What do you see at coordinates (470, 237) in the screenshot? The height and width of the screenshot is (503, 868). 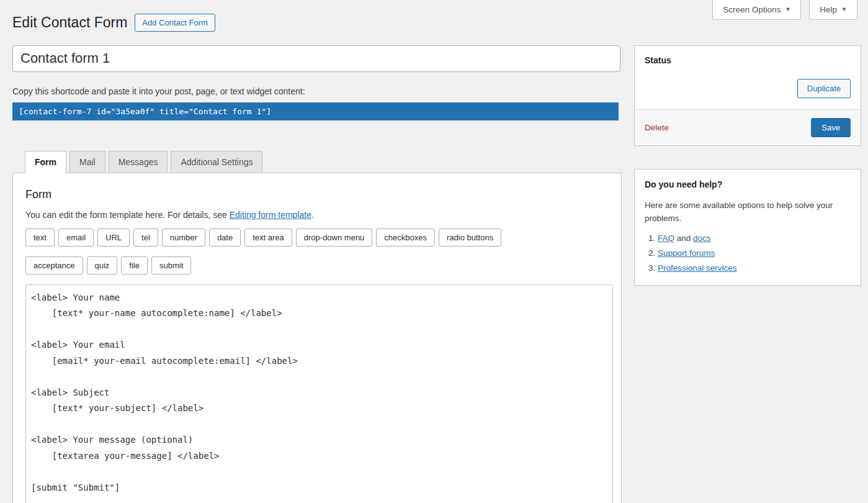 I see `tag-button-radio-buttons: radio buttons` at bounding box center [470, 237].